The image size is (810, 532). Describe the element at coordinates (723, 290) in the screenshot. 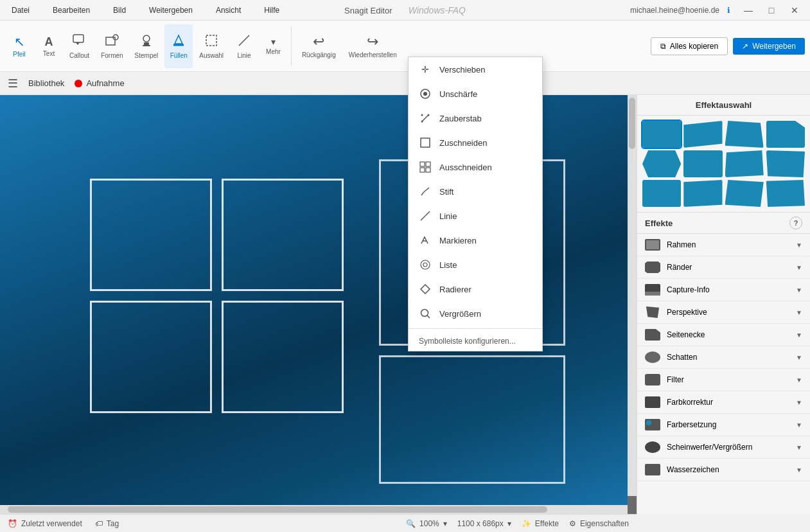

I see `effect-capture-info: Capture-Info ▼` at that location.